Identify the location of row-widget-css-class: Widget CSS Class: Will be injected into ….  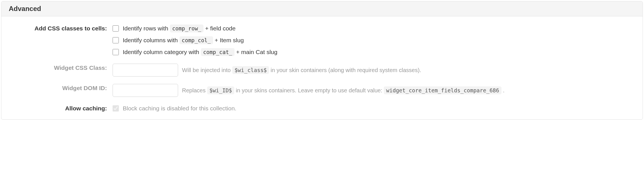
(322, 70).